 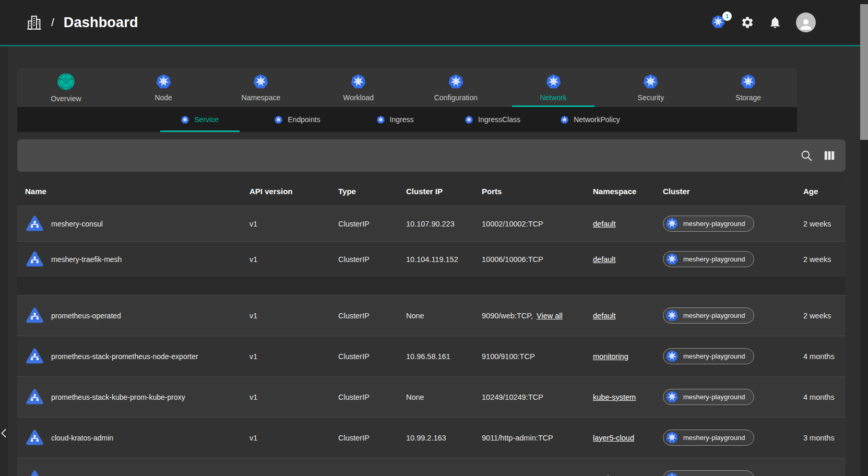 I want to click on ports-cell: 10249/10249:TCP, so click(x=538, y=397).